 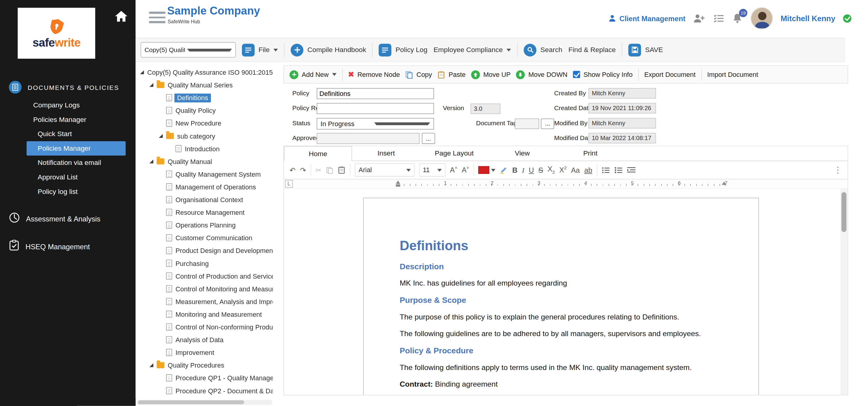 What do you see at coordinates (204, 136) in the screenshot?
I see `tree-row: sub category` at bounding box center [204, 136].